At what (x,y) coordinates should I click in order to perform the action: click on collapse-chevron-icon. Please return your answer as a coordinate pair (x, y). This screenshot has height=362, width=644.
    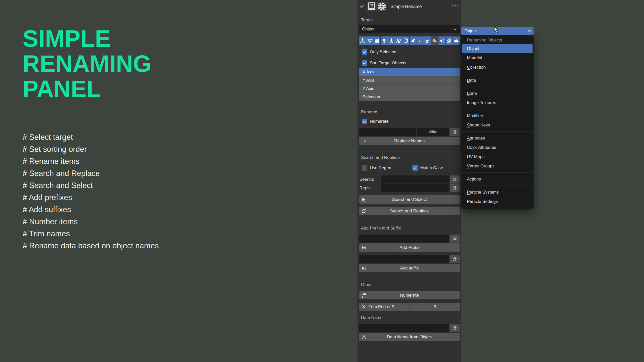
    Looking at the image, I should click on (362, 7).